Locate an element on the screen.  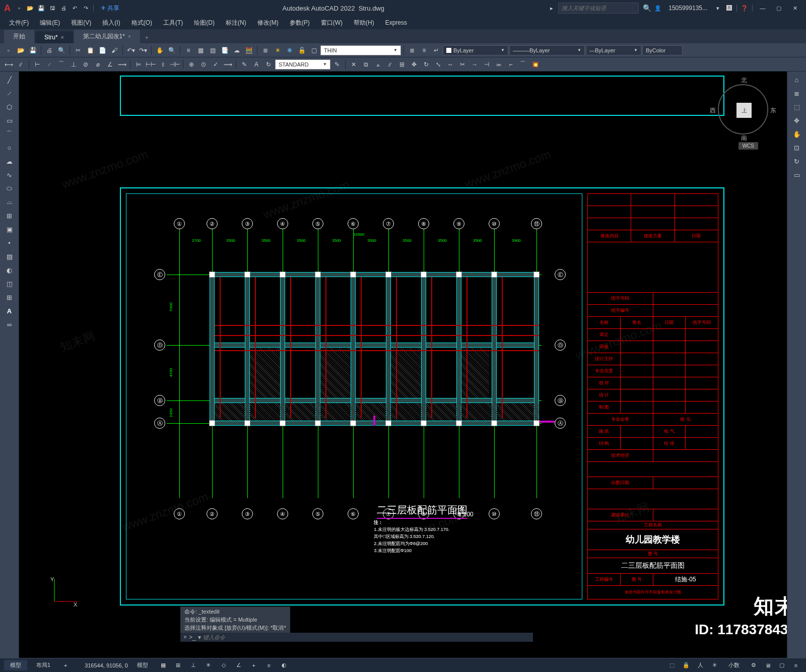
tb-dimjogged-icon: ⟿ is located at coordinates (122, 64).